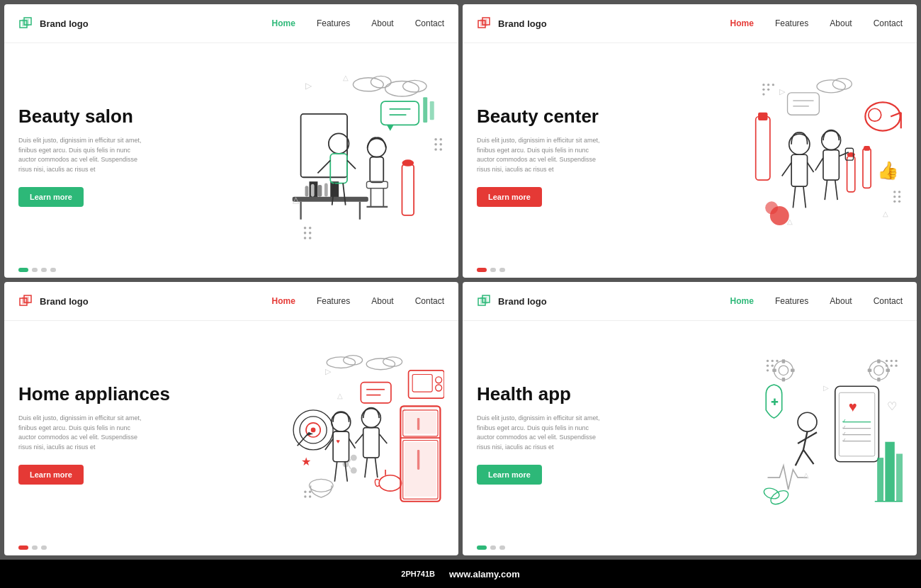  Describe the element at coordinates (96, 116) in the screenshot. I see `card-title-1: Beauty salon` at that location.